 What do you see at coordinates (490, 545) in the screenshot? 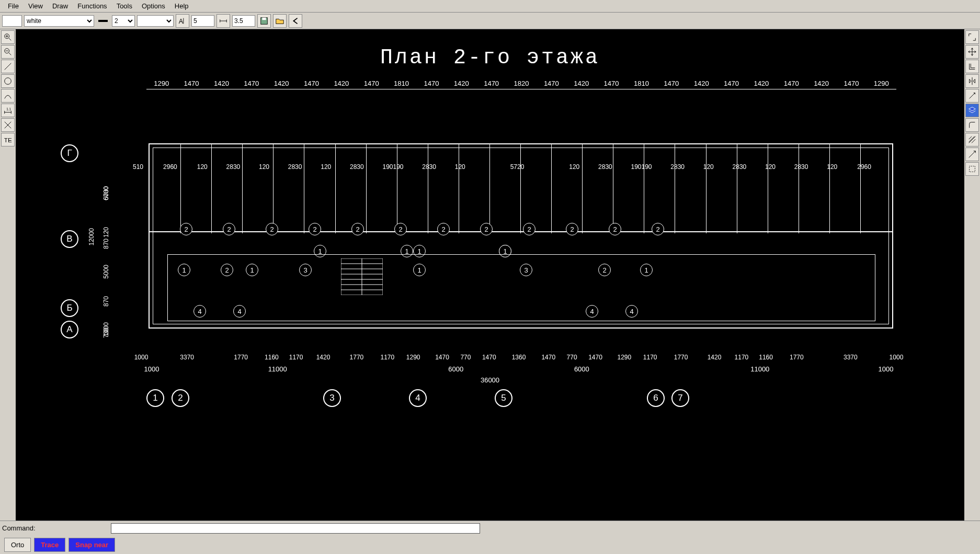
I see `status-bar: Orto Trace Snap near` at bounding box center [490, 545].